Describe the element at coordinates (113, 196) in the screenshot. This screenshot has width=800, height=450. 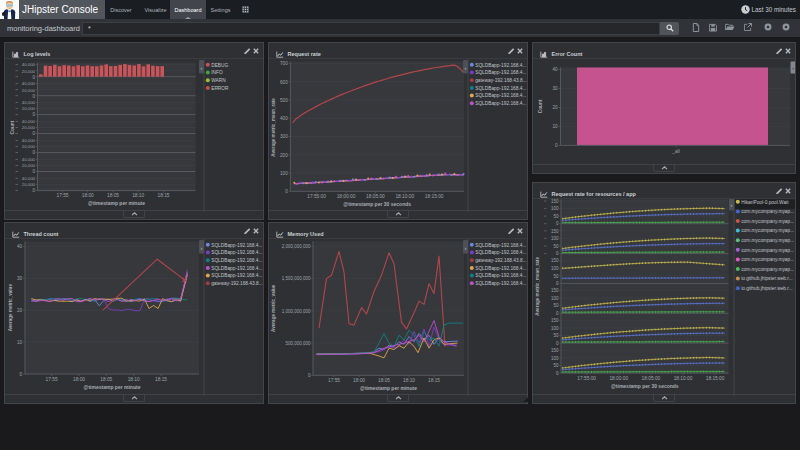
I see `svg-text: 18:05` at that location.